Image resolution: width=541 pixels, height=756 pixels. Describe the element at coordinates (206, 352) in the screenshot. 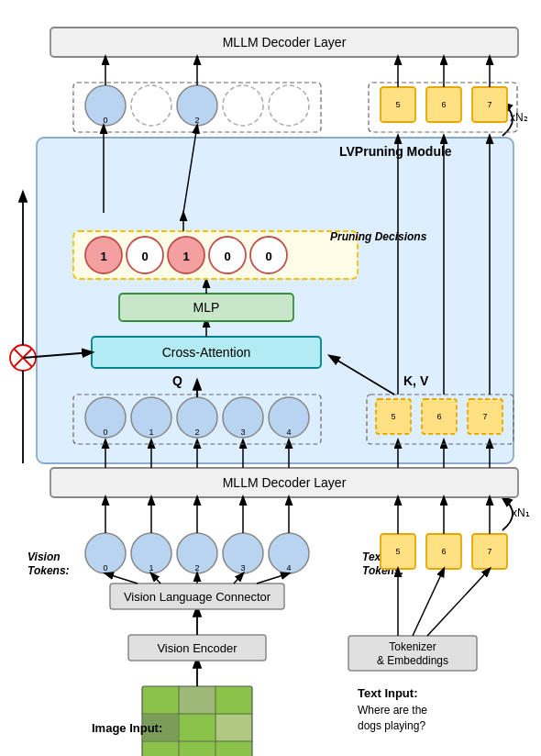

I see `cross-attention-label: Cross-Attention` at that location.